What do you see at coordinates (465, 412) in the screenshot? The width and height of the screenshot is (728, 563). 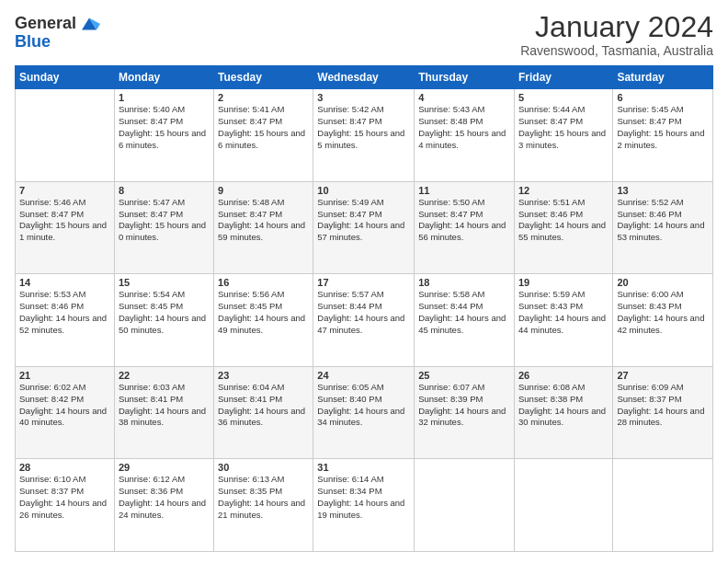 I see `calendar-cell: 25Sunrise: 6:07 AMSunset: 8:39 PMDayligh…` at bounding box center [465, 412].